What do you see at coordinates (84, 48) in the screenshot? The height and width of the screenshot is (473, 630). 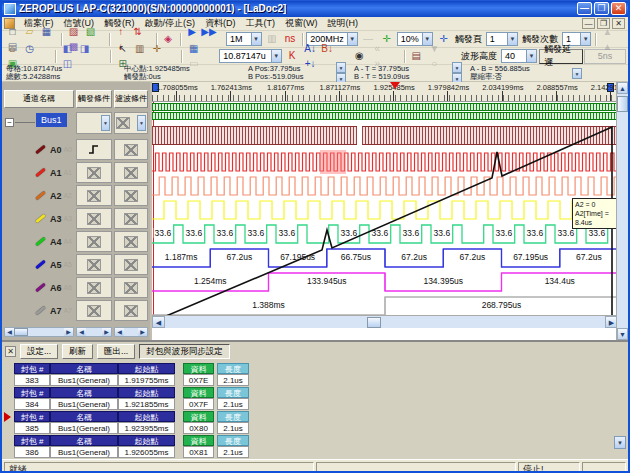 I see `window-grid-icon: ◨` at bounding box center [84, 48].